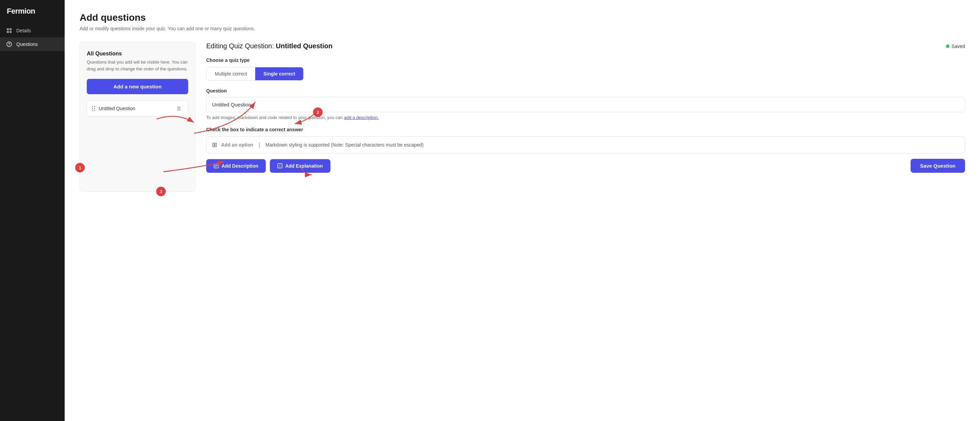 This screenshot has height=421, width=980. Describe the element at coordinates (586, 46) in the screenshot. I see `editor-header: Editing Quiz Question: Untitled Question…` at that location.